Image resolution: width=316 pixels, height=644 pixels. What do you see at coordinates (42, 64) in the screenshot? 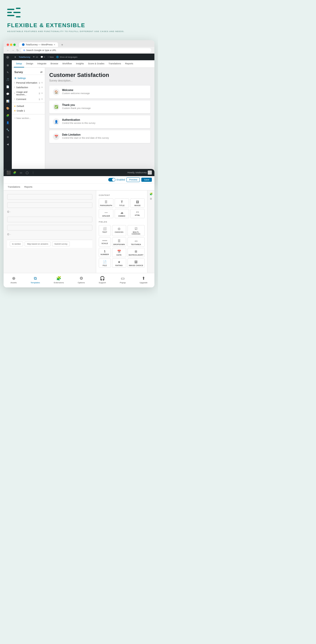
I see `tab-integrate: Integrate` at bounding box center [42, 64].